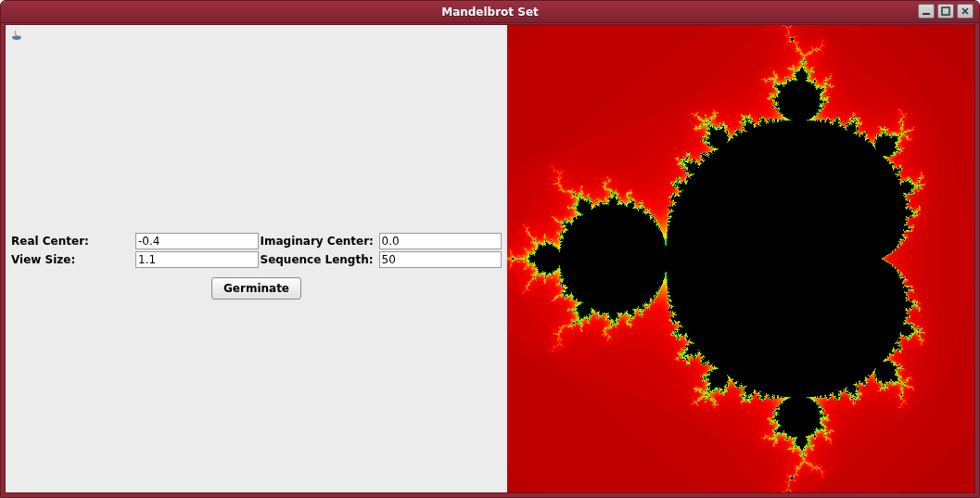 The width and height of the screenshot is (980, 498). I want to click on maximize-button, so click(946, 11).